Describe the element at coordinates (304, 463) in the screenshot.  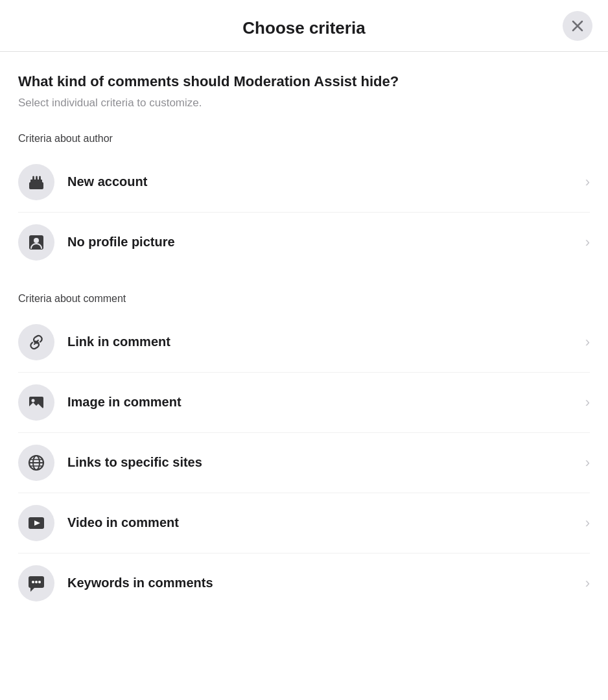
I see `criteria-item-links-to-specific-sites: Links to specific sites ›` at that location.